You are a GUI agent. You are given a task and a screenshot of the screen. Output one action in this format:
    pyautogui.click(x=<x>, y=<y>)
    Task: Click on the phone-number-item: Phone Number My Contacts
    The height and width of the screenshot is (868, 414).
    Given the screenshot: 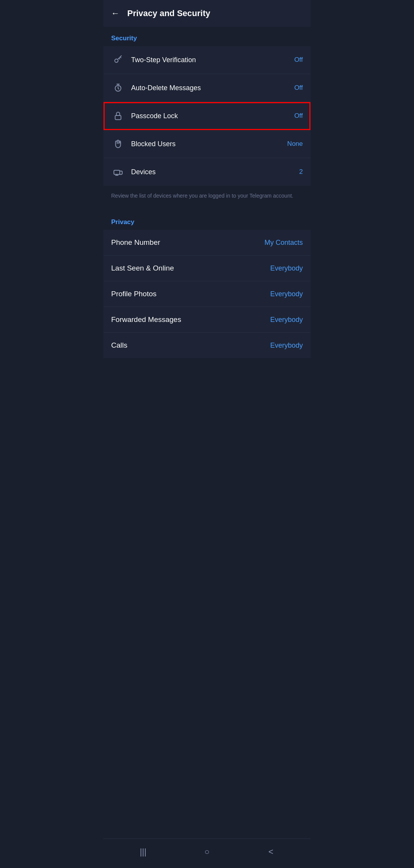 What is the action you would take?
    pyautogui.click(x=207, y=243)
    